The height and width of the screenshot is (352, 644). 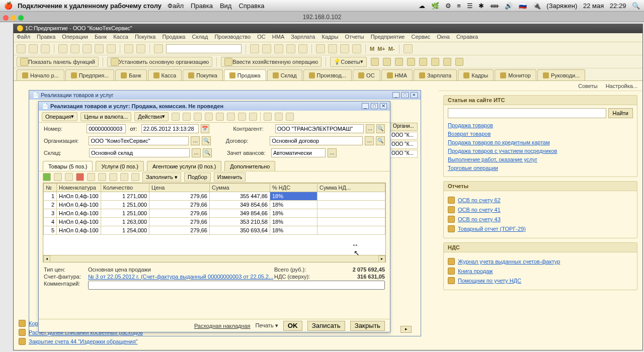 What do you see at coordinates (205, 129) in the screenshot?
I see `date-picker-button: 📅` at bounding box center [205, 129].